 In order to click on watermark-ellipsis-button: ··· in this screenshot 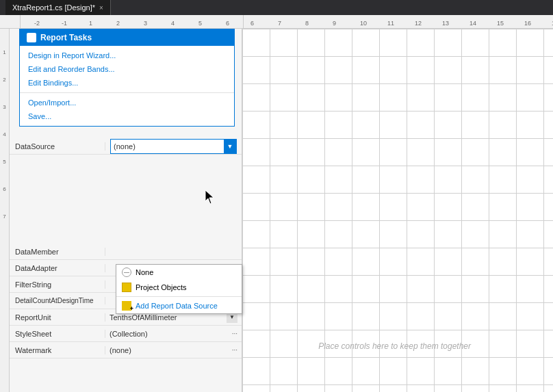, I will do `click(235, 350)`.